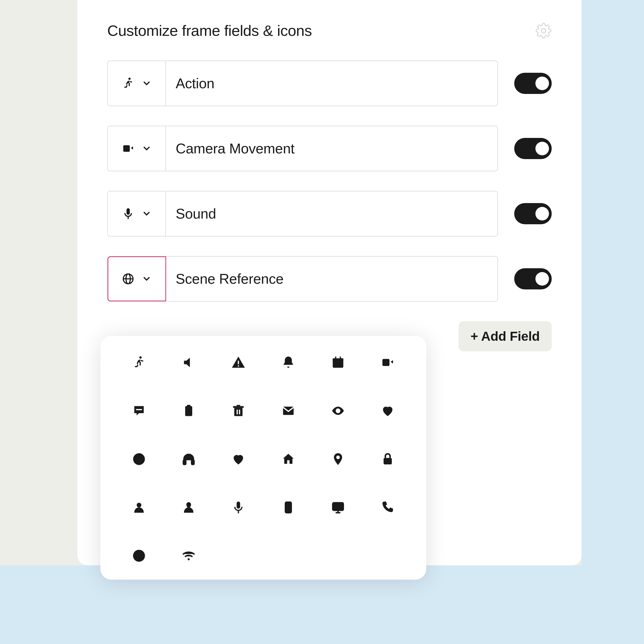 This screenshot has width=644, height=644. What do you see at coordinates (332, 149) in the screenshot?
I see `field-name-input: Camera Movement` at bounding box center [332, 149].